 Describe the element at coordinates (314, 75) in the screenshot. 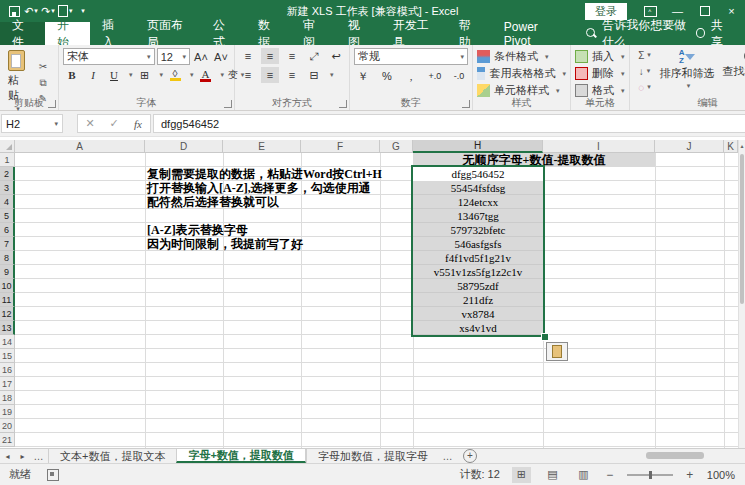

I see `merge-center-icon: ⊟` at that location.